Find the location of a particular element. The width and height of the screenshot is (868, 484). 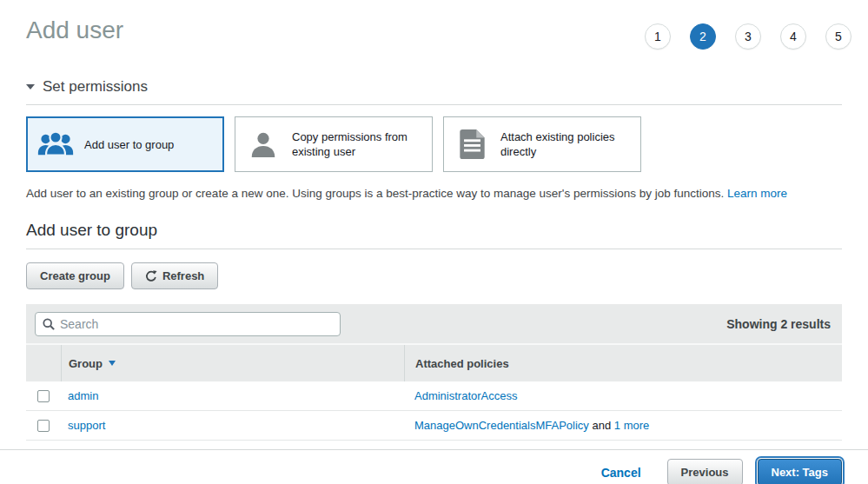

card-label: Attach existing policies directly is located at coordinates (567, 144).